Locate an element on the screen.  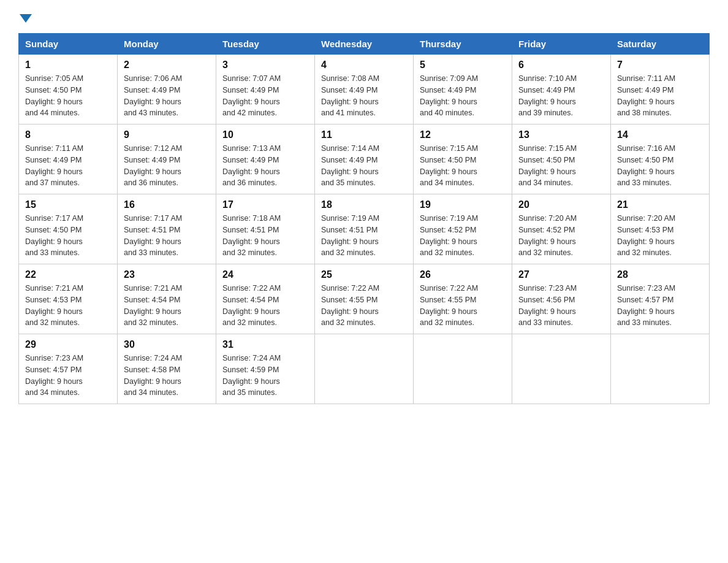
day-cell: 19 Sunrise: 7:19 AM Sunset: 4:52 PM Dayl… is located at coordinates (463, 229).